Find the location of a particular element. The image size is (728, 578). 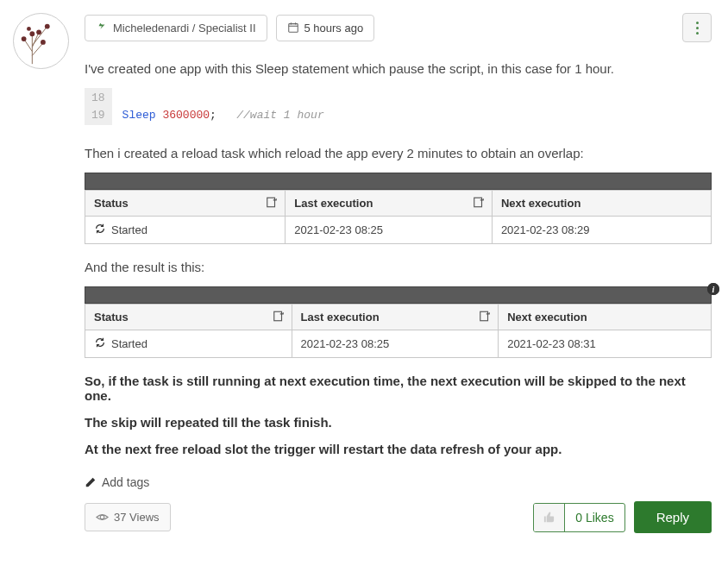

pencil-icon is located at coordinates (91, 482).